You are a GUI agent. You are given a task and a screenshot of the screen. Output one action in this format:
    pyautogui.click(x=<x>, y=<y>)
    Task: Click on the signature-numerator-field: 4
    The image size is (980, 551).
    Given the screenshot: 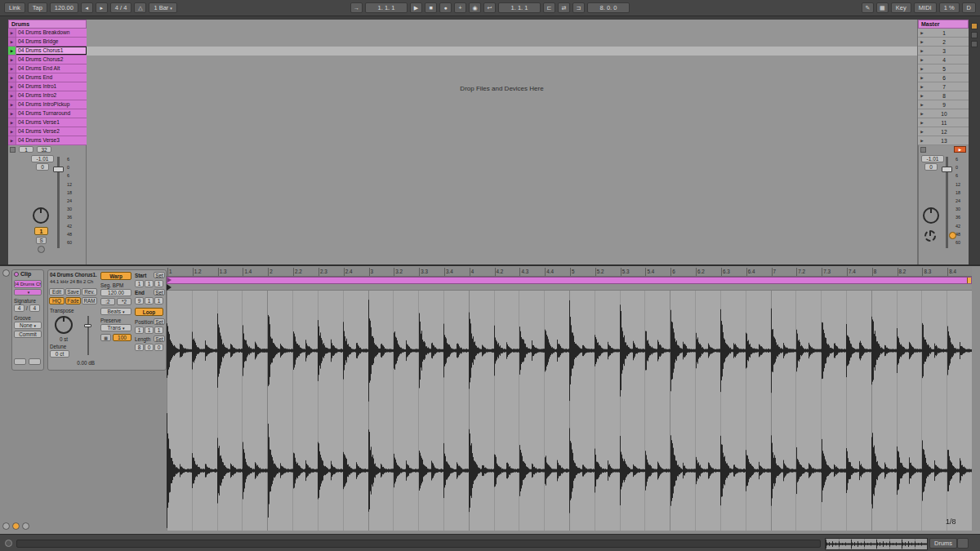 What is the action you would take?
    pyautogui.click(x=20, y=309)
    